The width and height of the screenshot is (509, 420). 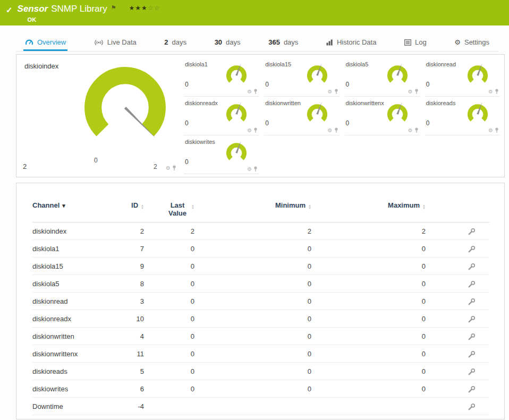 I want to click on gauge-diskiola1: diskiola1 0 ⚙, so click(x=221, y=78).